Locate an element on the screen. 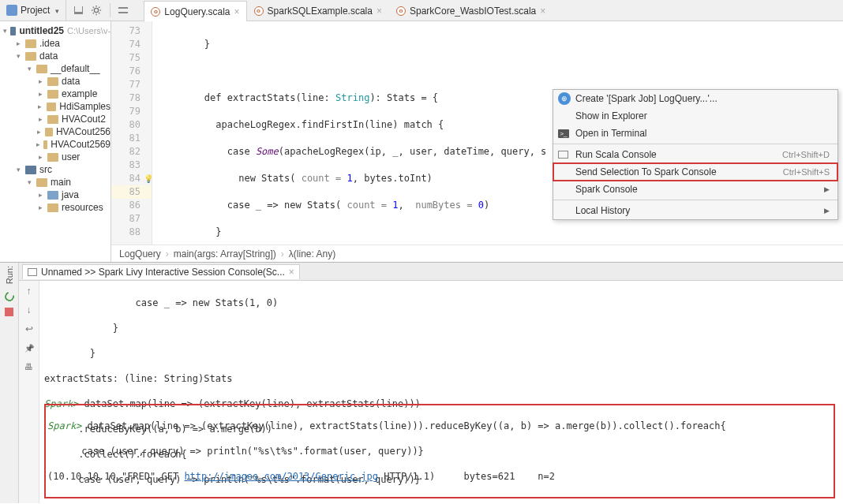  menu-shortcut: Ctrl+Shift+D is located at coordinates (806, 155).